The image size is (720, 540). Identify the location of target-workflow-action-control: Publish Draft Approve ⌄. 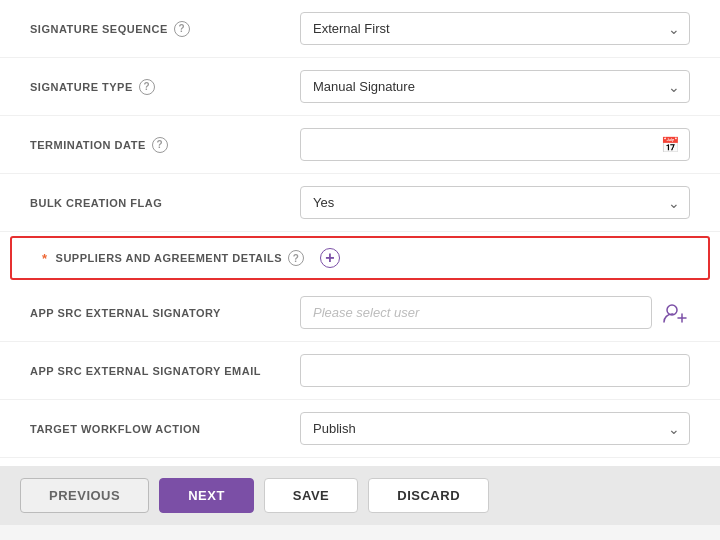
(495, 428).